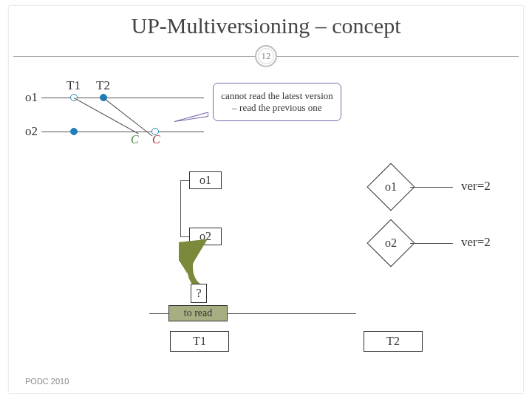 Image resolution: width=532 pixels, height=399 pixels. What do you see at coordinates (432, 244) in the screenshot?
I see `o2-link` at bounding box center [432, 244].